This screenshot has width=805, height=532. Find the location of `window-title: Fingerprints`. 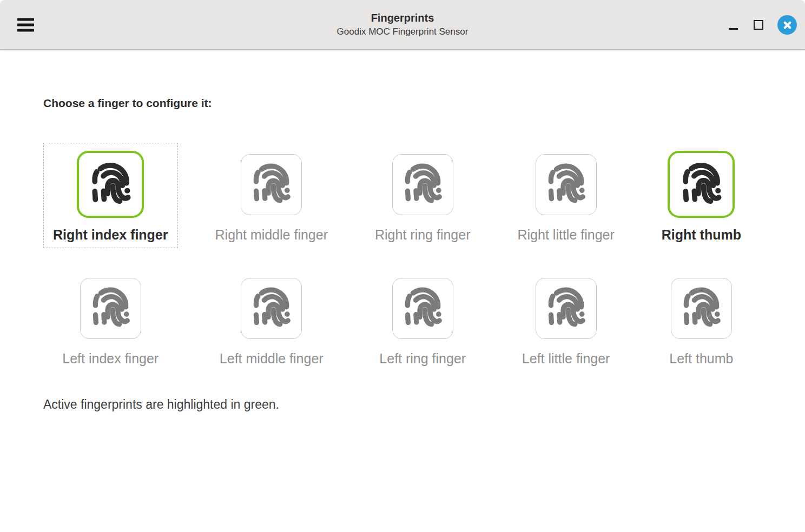

window-title: Fingerprints is located at coordinates (402, 18).